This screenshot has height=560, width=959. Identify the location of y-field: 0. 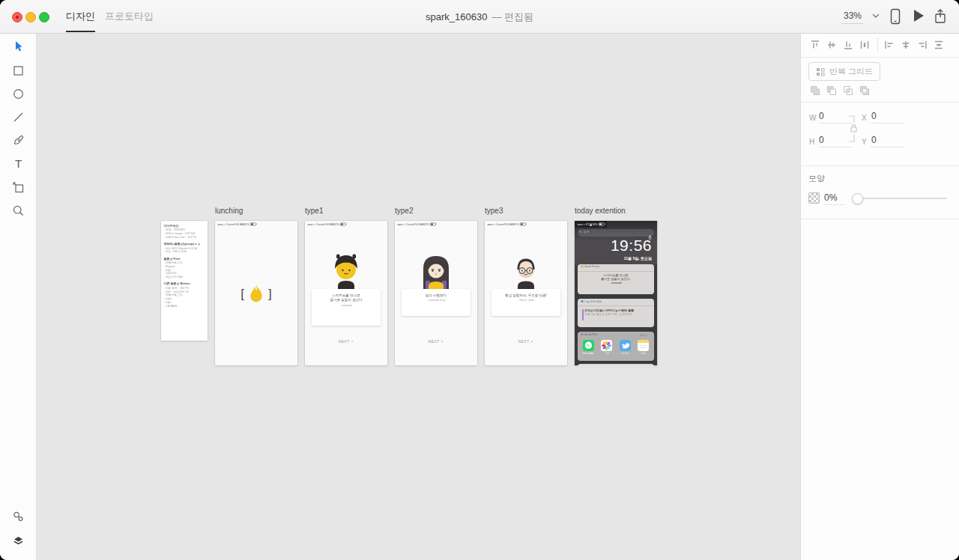
(888, 141).